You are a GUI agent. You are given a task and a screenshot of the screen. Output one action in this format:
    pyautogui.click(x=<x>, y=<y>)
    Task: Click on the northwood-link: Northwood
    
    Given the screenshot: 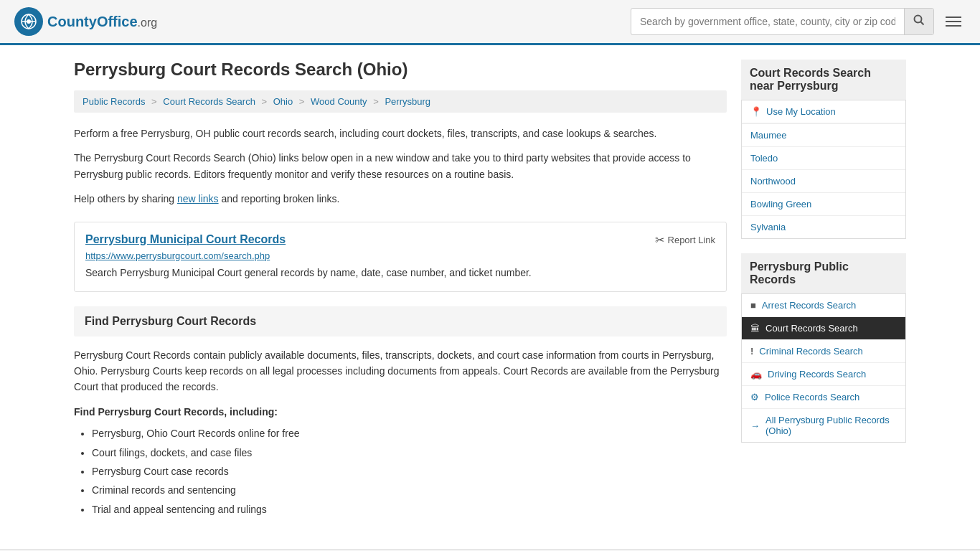 What is the action you would take?
    pyautogui.click(x=824, y=181)
    